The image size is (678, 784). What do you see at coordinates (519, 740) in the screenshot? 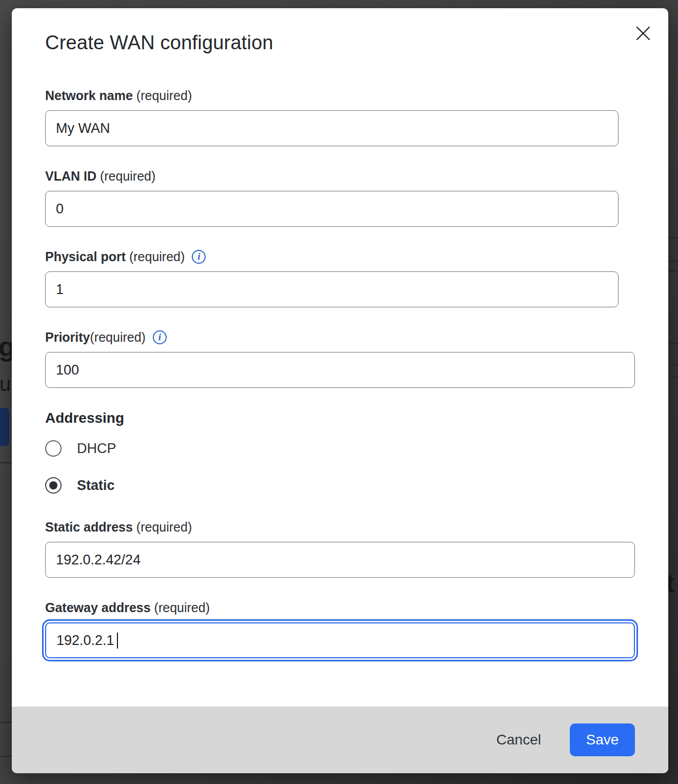
I see `cancel-button: Cancel` at bounding box center [519, 740].